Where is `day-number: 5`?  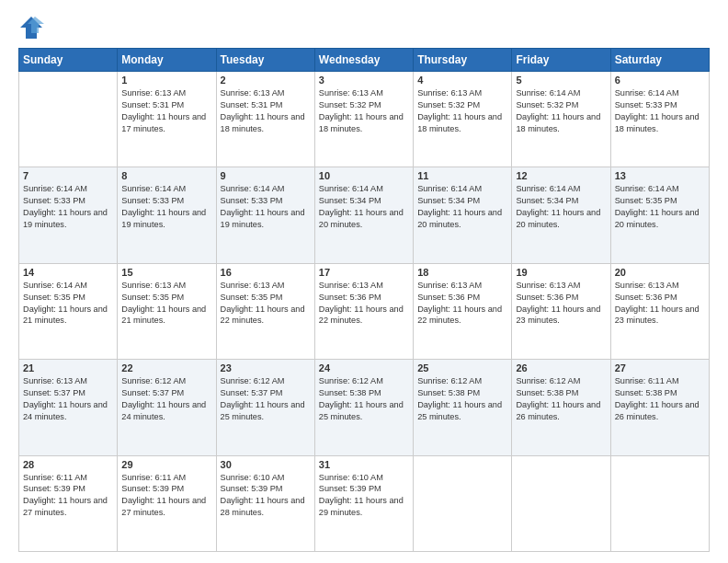 day-number: 5 is located at coordinates (561, 80).